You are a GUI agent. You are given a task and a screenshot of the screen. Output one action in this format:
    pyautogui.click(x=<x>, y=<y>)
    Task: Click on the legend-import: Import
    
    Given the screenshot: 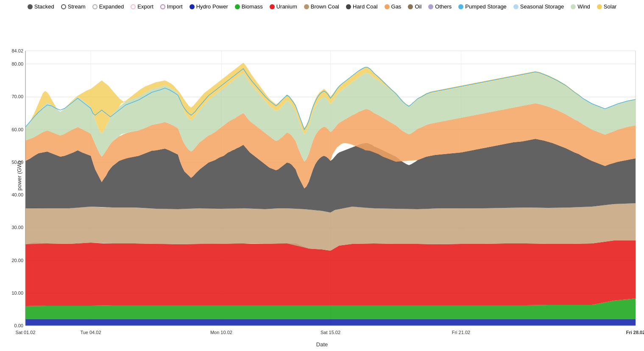 What is the action you would take?
    pyautogui.click(x=171, y=7)
    